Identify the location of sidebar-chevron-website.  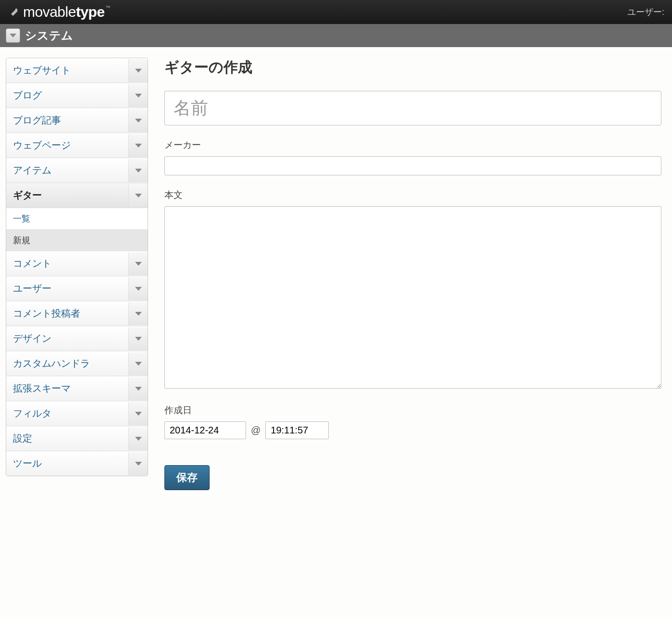
(138, 71).